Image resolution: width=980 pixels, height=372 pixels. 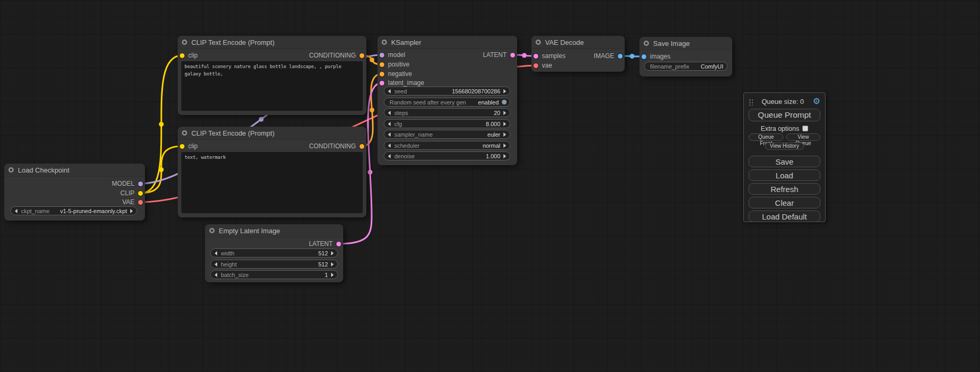 I want to click on negative-input-dot, so click(x=382, y=74).